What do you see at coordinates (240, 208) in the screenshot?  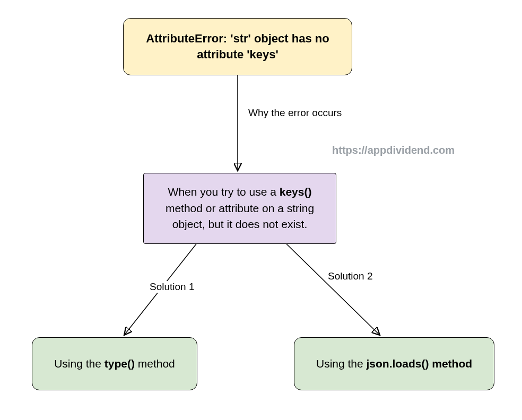 I see `explanation-text: When you try to use a keys() method or a…` at bounding box center [240, 208].